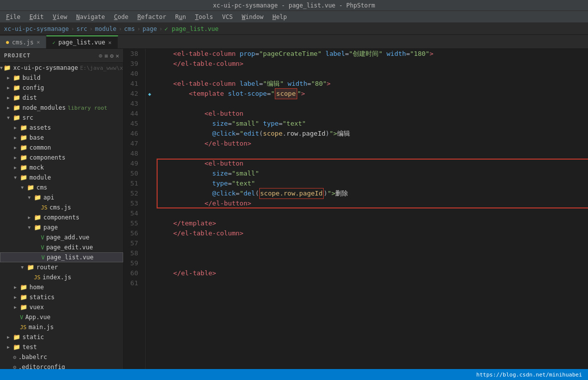  What do you see at coordinates (294, 42) in the screenshot?
I see `tabs-bar: ● cms.js ✕ ✓ page_list.vue ✕` at bounding box center [294, 42].